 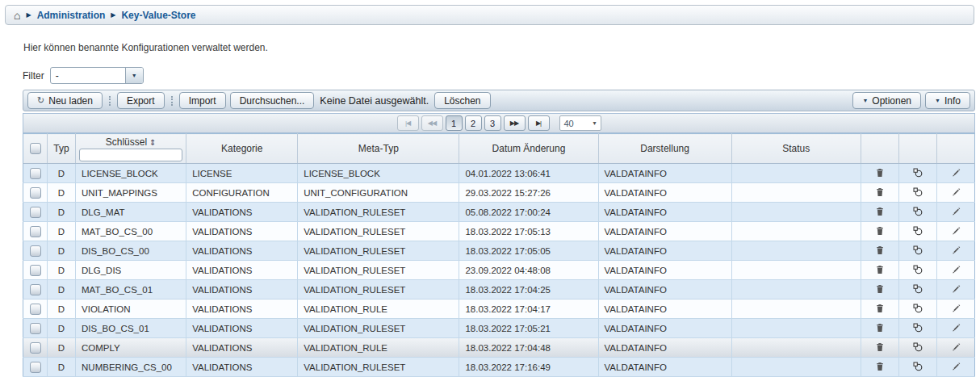 I want to click on fast-rewind-button: ◀◀, so click(x=433, y=123).